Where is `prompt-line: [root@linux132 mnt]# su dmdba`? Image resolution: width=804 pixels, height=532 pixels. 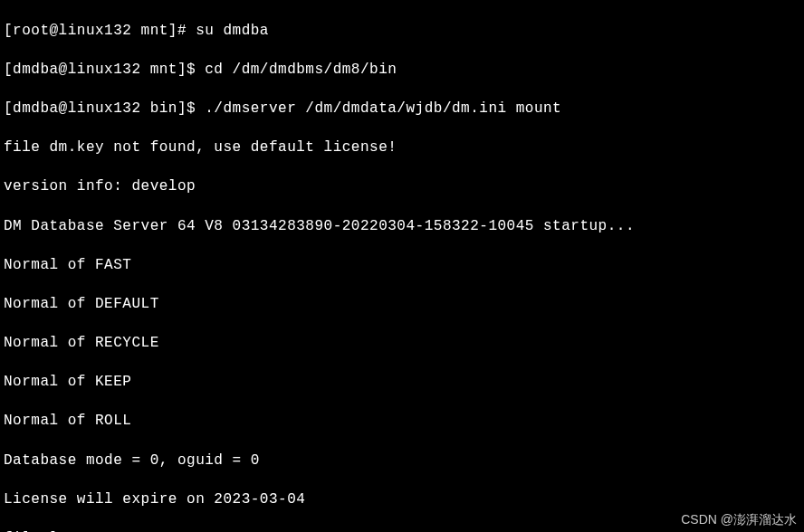 prompt-line: [root@linux132 mnt]# su dmdba is located at coordinates (402, 32).